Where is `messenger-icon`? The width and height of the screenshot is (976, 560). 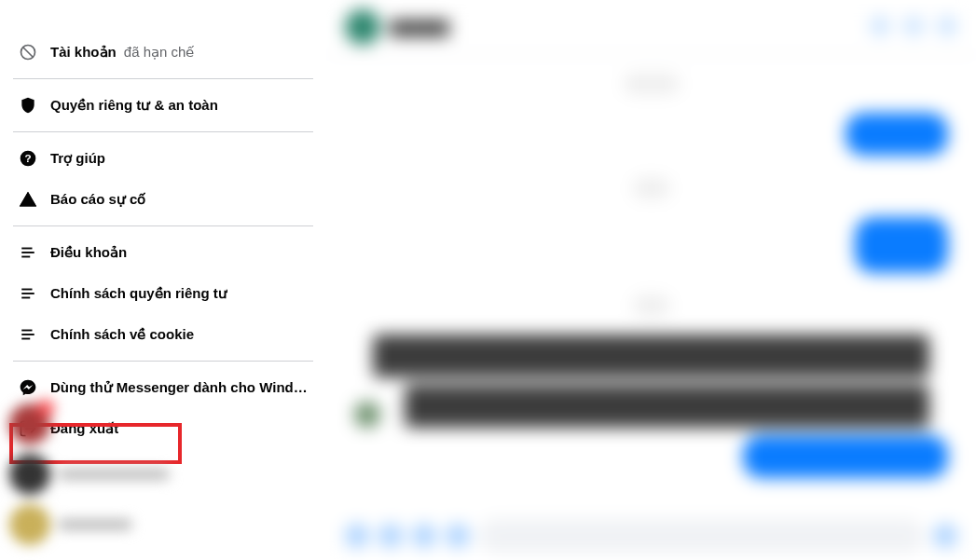 messenger-icon is located at coordinates (28, 388).